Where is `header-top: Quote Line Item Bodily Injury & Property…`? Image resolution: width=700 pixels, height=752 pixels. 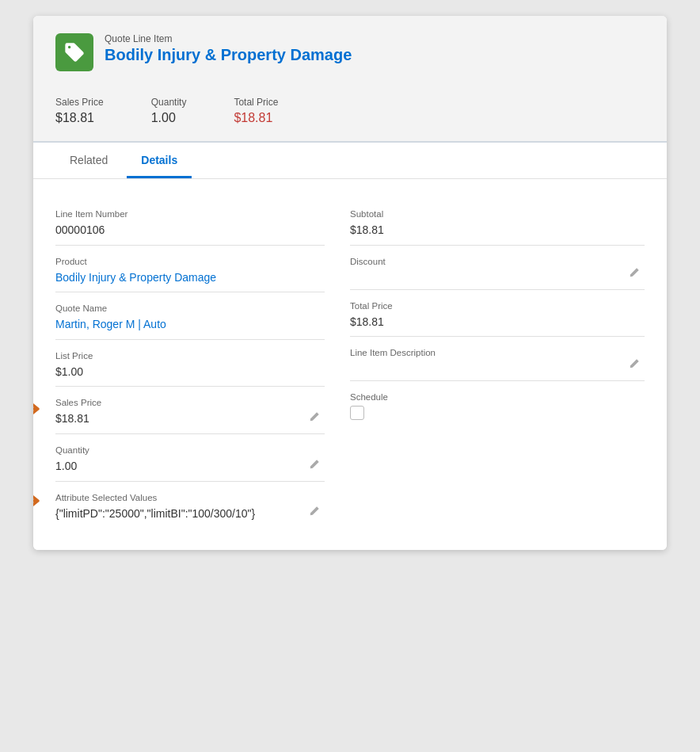
header-top: Quote Line Item Bodily Injury & Property… is located at coordinates (350, 52).